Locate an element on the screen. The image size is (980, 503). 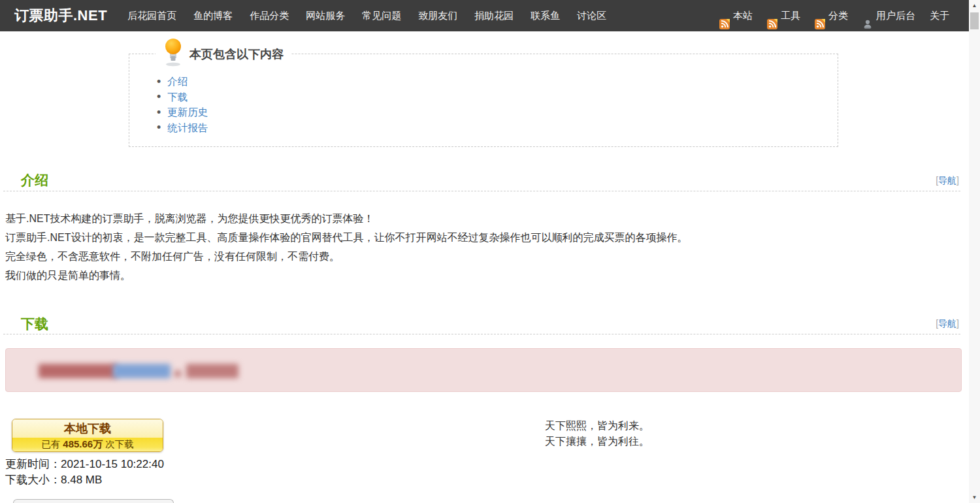
quote-block: 天下熙熙，皆为利来。 天下攘攘，皆为利往。 is located at coordinates (597, 434).